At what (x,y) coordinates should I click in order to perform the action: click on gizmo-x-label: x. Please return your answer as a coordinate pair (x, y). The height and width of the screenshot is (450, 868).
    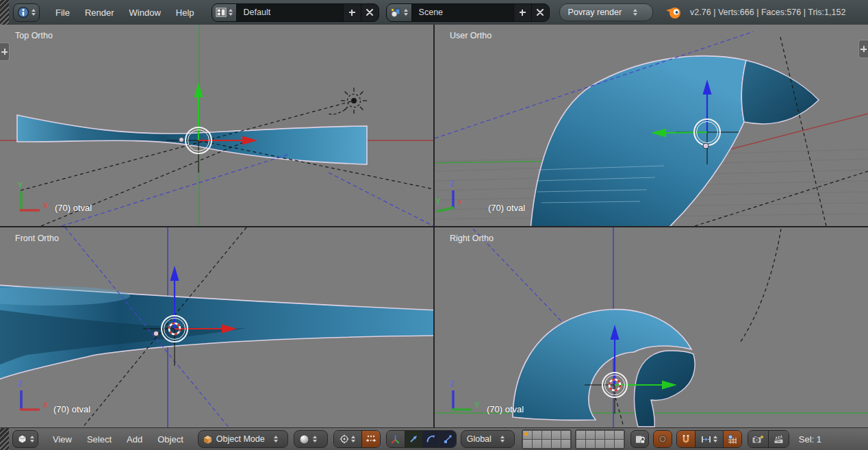
    Looking at the image, I should click on (460, 201).